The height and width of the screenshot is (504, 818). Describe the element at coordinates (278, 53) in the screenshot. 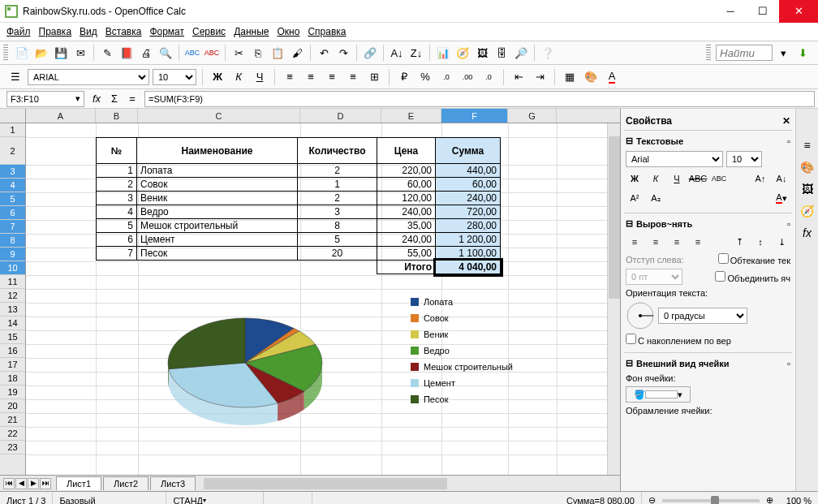

I see `paste-icon: 📋` at that location.